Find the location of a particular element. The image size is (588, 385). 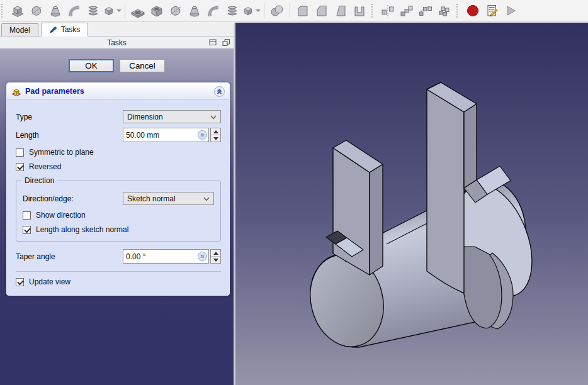

pad-parameters-icon is located at coordinates (16, 91).